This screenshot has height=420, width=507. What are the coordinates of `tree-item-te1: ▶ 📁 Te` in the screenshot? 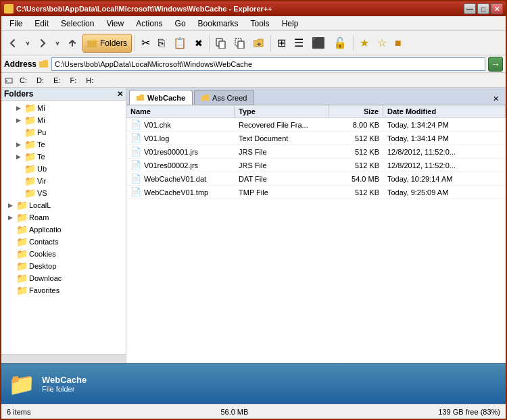 It's located at (64, 145).